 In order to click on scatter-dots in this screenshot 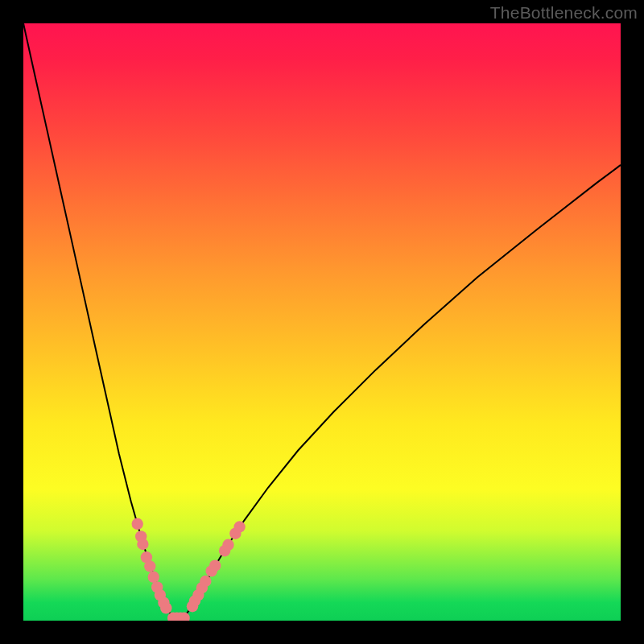, I will do `click(188, 570)`.